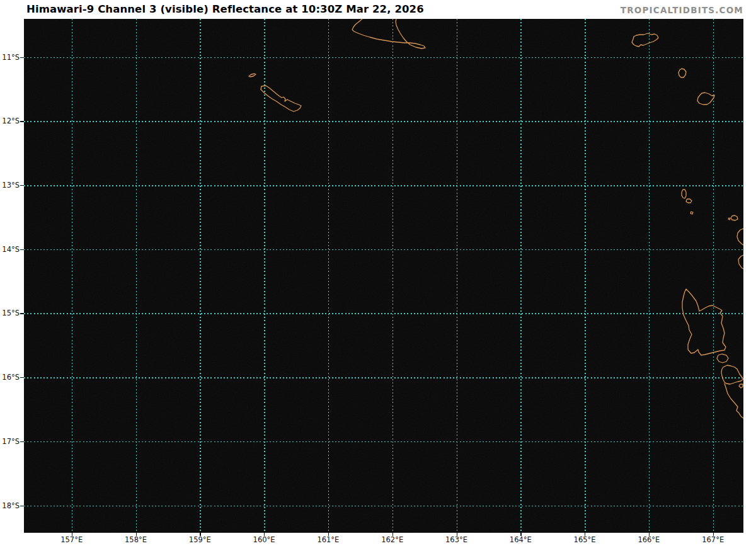 This screenshot has height=546, width=756. Describe the element at coordinates (200, 540) in the screenshot. I see `lon-tick-label: 159°E` at that location.